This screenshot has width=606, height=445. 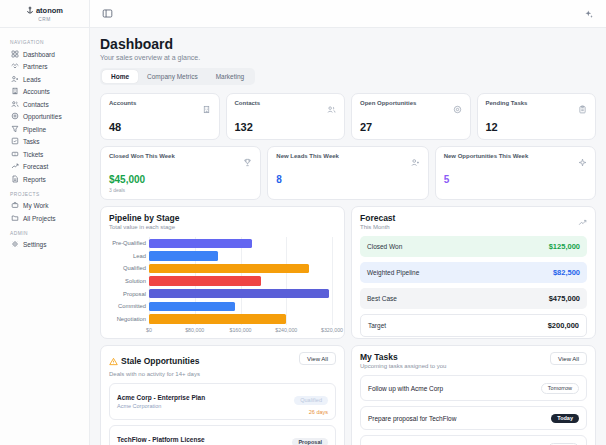 I want to click on x-tick-label: $0, so click(x=149, y=330).